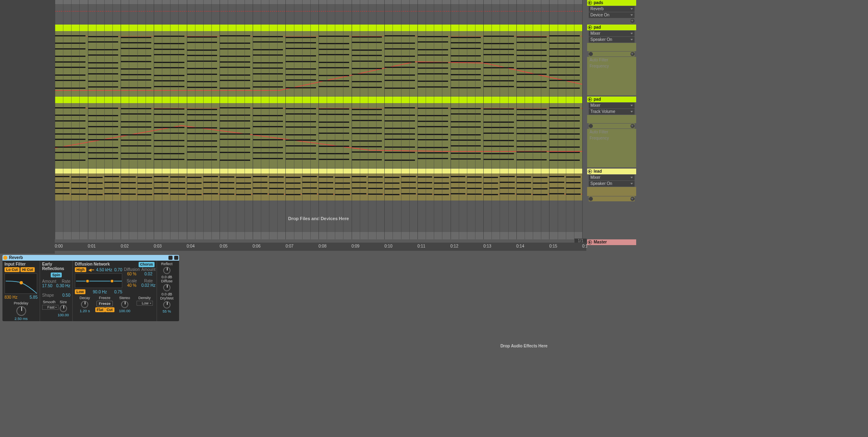  Describe the element at coordinates (56, 291) in the screenshot. I see `early-reflections-section: Early Reflections Spin AmountRate 17.500…` at that location.